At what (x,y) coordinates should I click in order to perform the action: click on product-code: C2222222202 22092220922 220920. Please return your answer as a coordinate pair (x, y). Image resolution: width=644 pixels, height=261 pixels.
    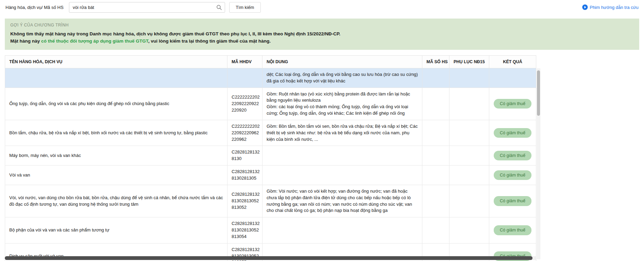
    Looking at the image, I should click on (246, 104).